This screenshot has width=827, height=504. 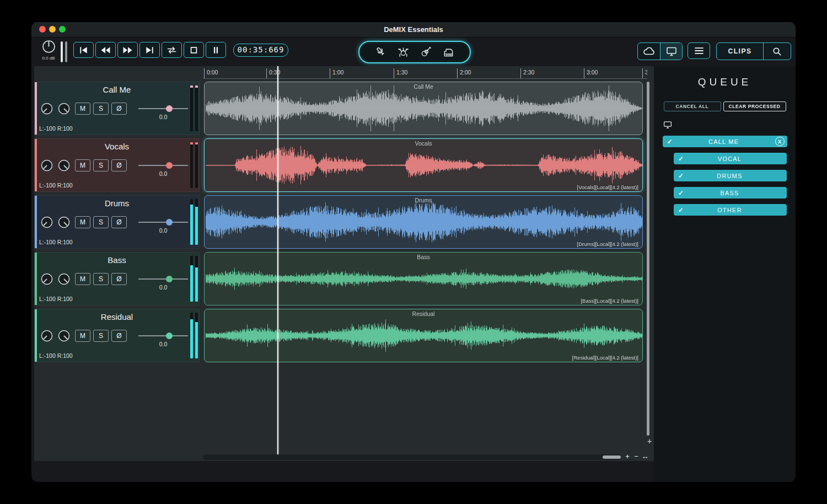 What do you see at coordinates (730, 159) in the screenshot?
I see `queue-stem-vocal: ✓ VOCAL` at bounding box center [730, 159].